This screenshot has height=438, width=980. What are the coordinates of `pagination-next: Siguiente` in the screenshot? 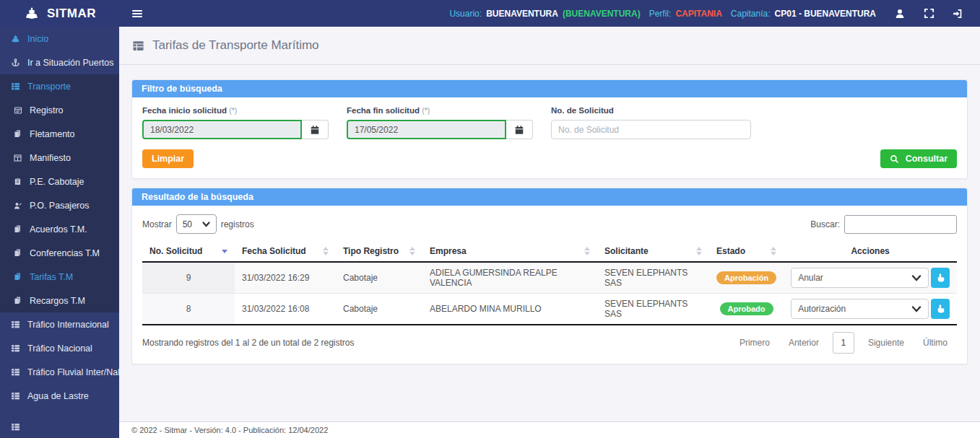 It's located at (886, 343).